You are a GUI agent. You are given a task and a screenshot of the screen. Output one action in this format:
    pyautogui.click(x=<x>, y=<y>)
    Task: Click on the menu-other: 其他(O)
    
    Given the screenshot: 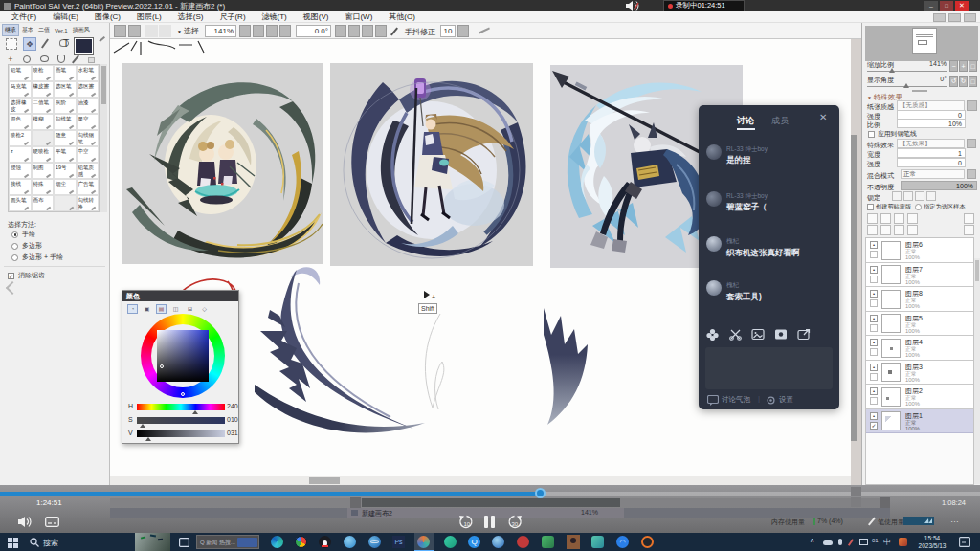 What is the action you would take?
    pyautogui.click(x=402, y=17)
    